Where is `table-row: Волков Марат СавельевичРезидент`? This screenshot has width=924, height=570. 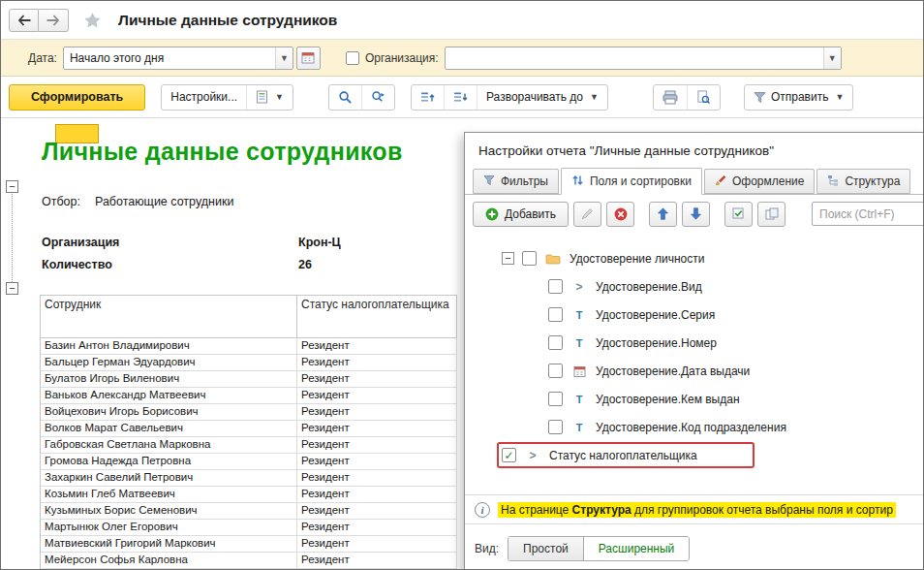 table-row: Волков Марат СавельевичРезидент is located at coordinates (249, 428).